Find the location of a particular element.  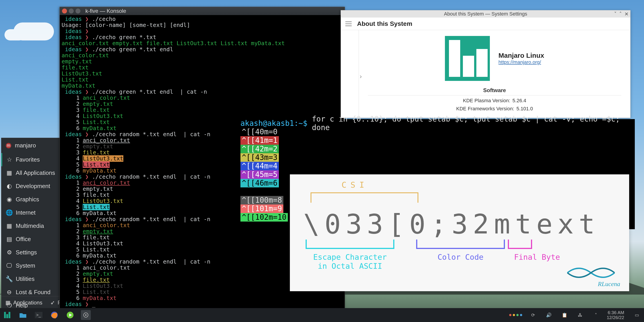

sidebar-item-favorites: ☆Favorites is located at coordinates (31, 160).